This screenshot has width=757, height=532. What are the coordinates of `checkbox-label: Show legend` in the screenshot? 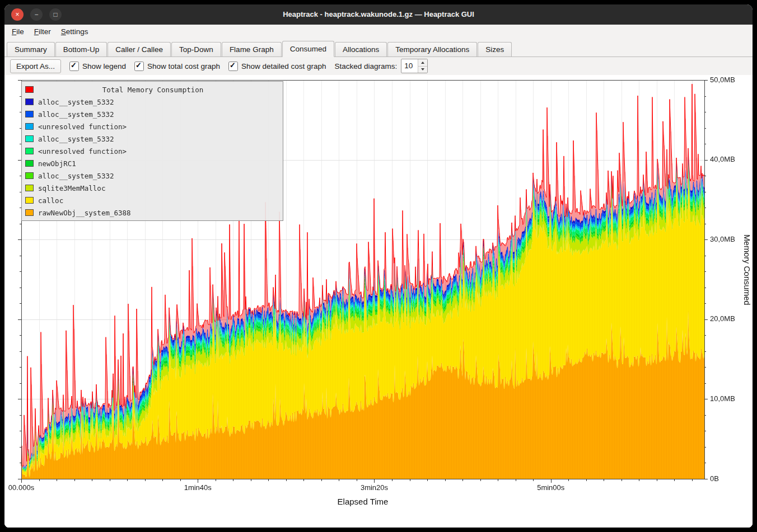 It's located at (104, 66).